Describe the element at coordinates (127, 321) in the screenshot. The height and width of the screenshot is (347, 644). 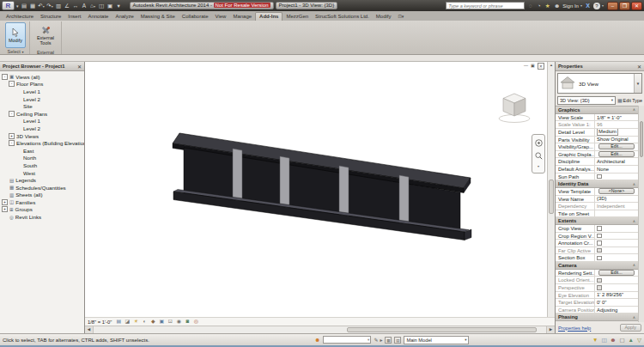
I see `visual-style-icon: ◪` at that location.